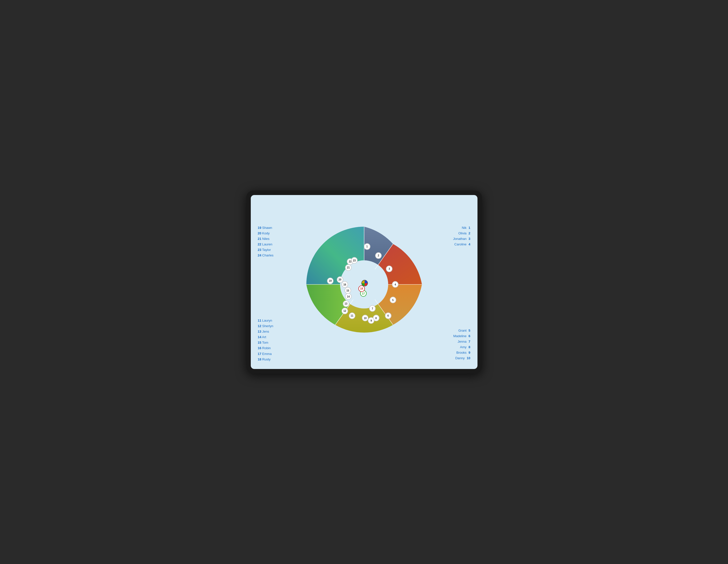  Describe the element at coordinates (330, 281) in the screenshot. I see `badge-19: 19` at that location.